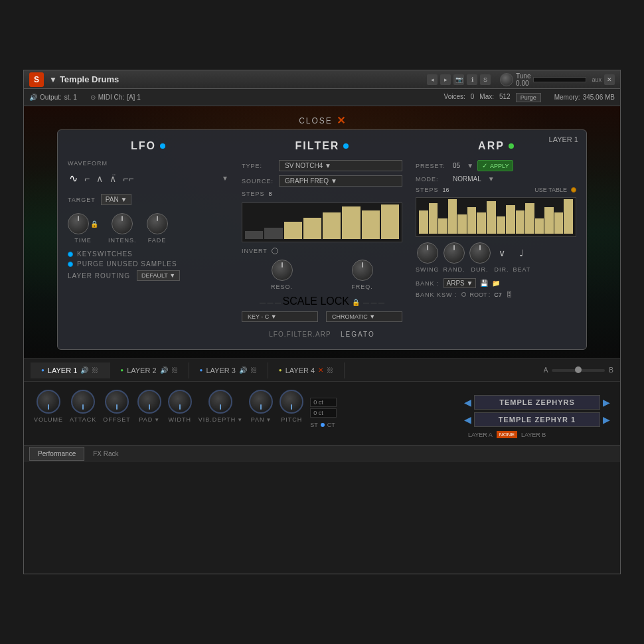 Image resolution: width=644 pixels, height=644 pixels. What do you see at coordinates (467, 402) in the screenshot?
I see `inst1-prev-btn: ◀` at bounding box center [467, 402].